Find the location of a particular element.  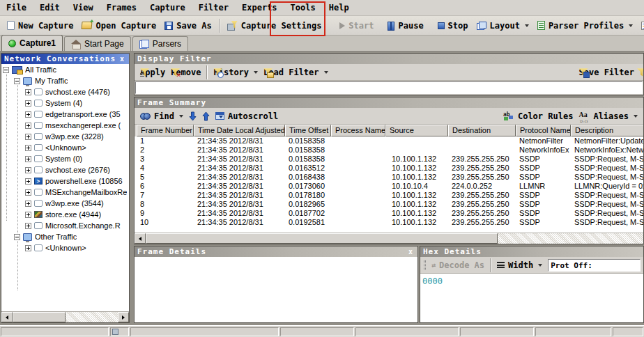

tree-item: store.exe (4944) is located at coordinates (66, 214).